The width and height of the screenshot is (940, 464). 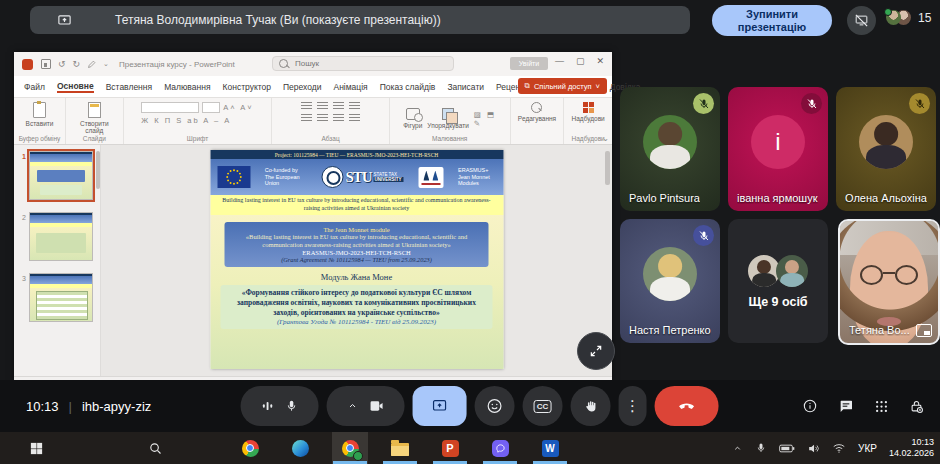 What do you see at coordinates (868, 448) in the screenshot?
I see `keyboard-language: УКР` at bounding box center [868, 448].